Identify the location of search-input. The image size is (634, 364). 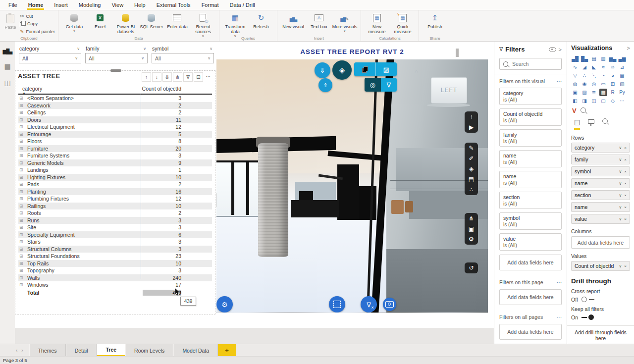
(534, 64).